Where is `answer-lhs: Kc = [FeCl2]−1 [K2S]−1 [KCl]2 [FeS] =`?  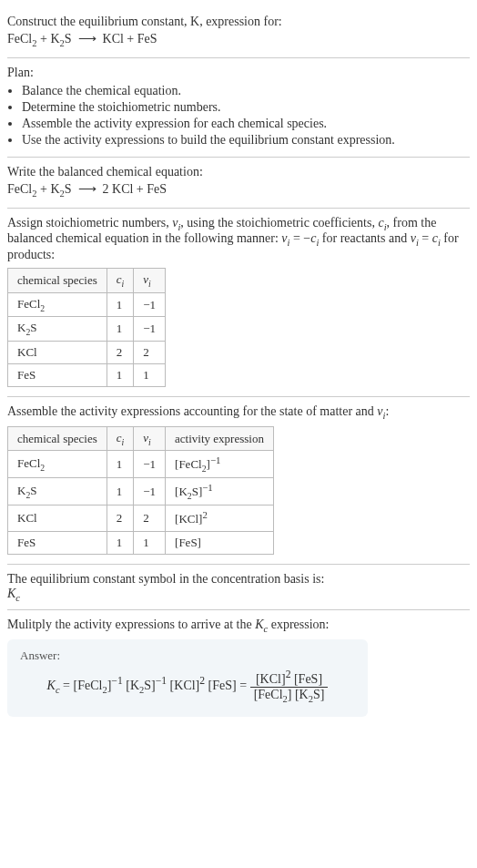
answer-lhs: Kc = [FeCl2]−1 [K2S]−1 [KCl]2 [FeS] = is located at coordinates (149, 685).